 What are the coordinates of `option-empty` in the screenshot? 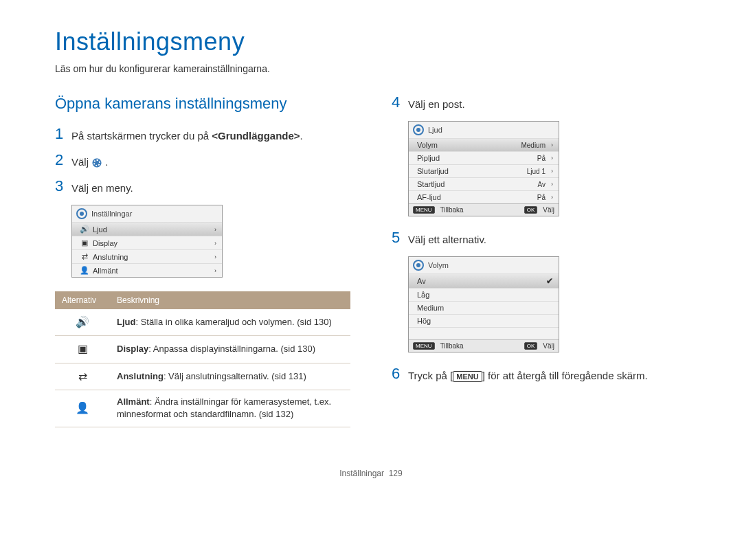 It's located at (484, 333).